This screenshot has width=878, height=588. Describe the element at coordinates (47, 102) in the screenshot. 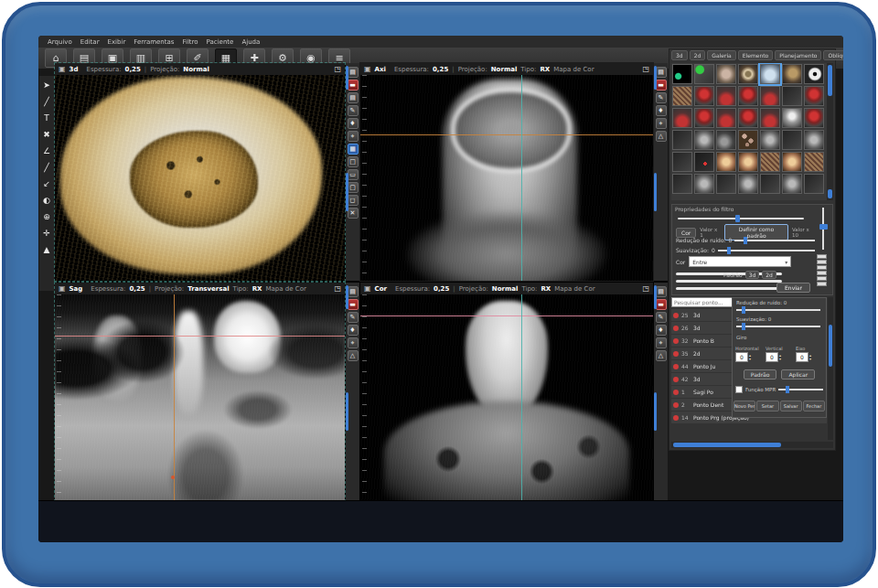

I see `line-tool-icon: ╱` at that location.